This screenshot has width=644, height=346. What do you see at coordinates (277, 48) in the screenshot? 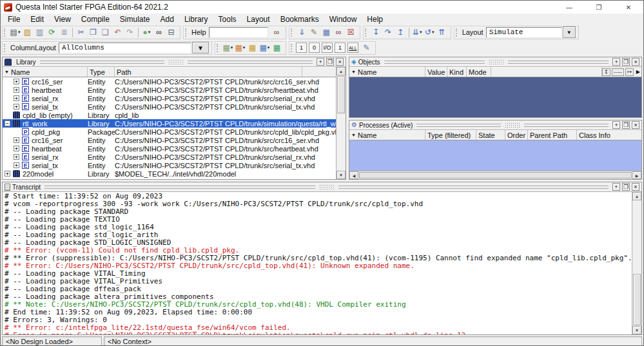
I see `export-wave-button: ▦` at bounding box center [277, 48].